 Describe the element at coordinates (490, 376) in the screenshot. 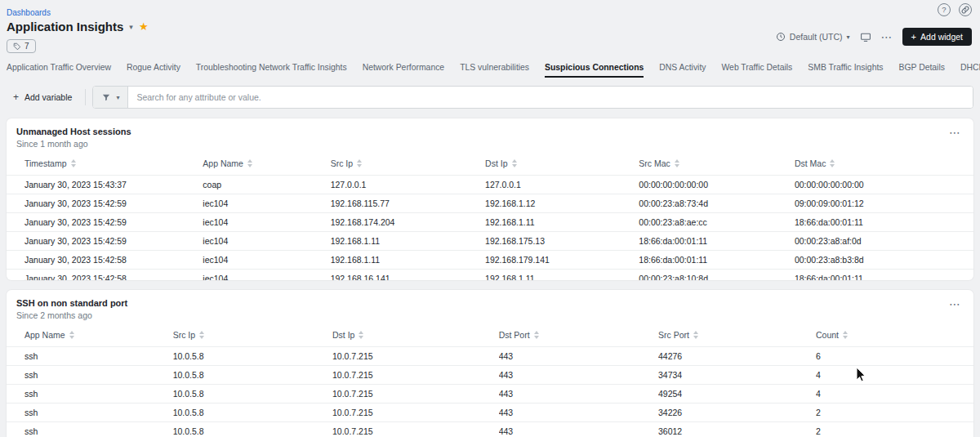

I see `table-row: ssh10.0.5.810.0.7.215443347344` at that location.